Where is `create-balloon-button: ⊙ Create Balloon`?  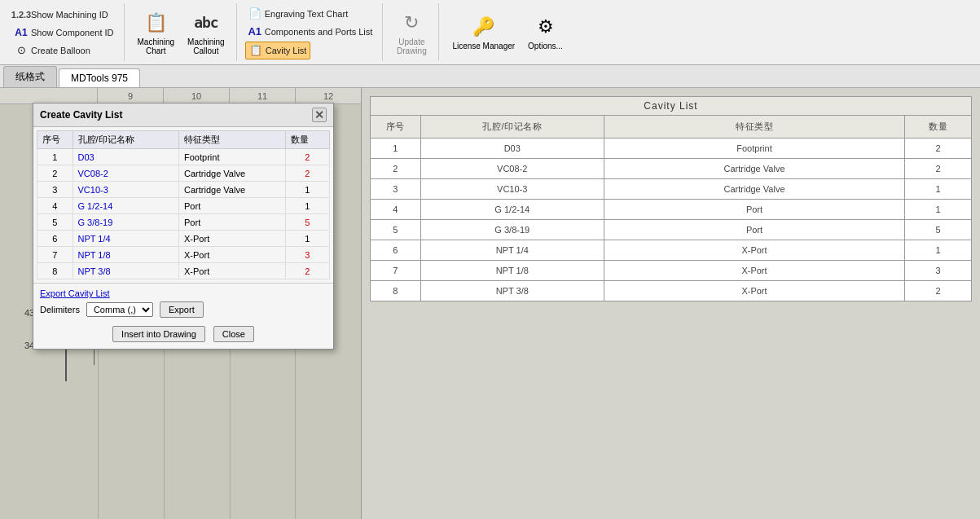
create-balloon-button: ⊙ Create Balloon is located at coordinates (52, 51).